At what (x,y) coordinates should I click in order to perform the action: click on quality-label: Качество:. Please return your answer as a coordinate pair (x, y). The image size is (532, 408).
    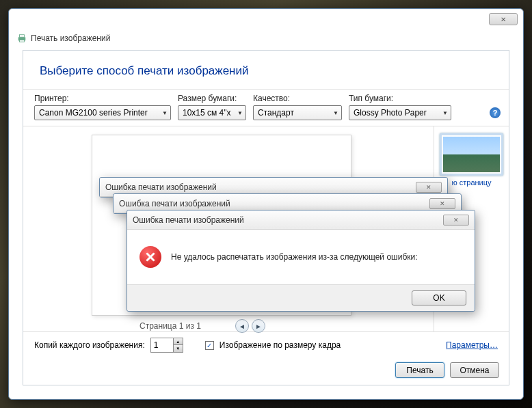
    Looking at the image, I should click on (297, 98).